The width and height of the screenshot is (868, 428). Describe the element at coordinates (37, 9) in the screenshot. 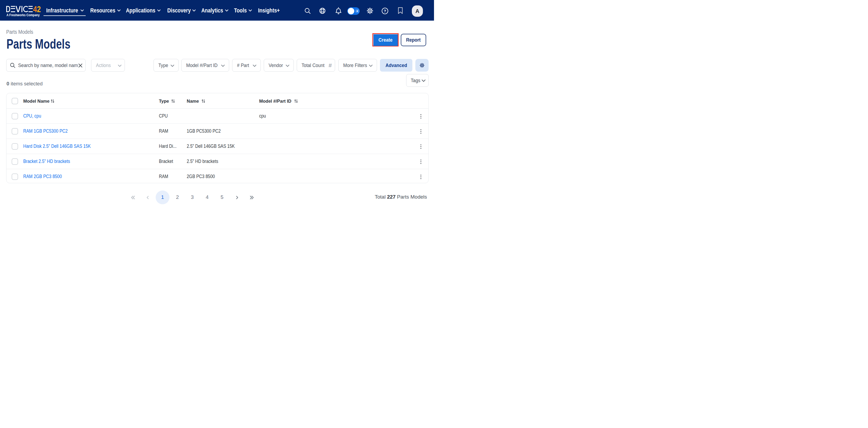

I see `svg-text: 42` at that location.